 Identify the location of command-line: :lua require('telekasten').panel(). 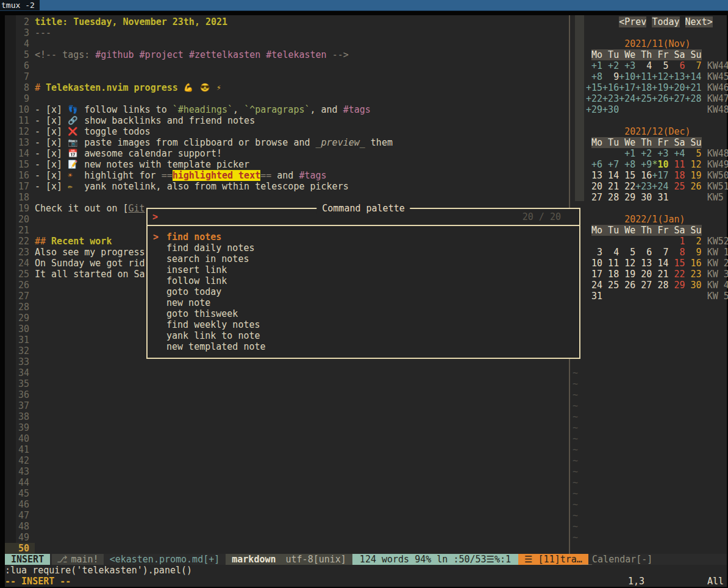
(99, 570).